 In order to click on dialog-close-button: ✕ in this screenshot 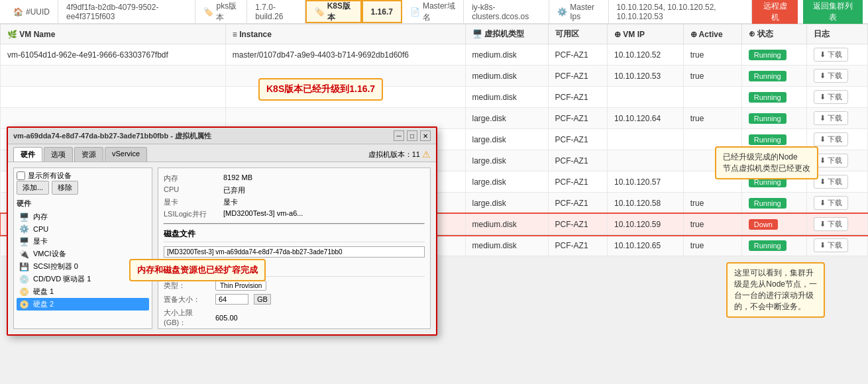, I will do `click(425, 136)`.